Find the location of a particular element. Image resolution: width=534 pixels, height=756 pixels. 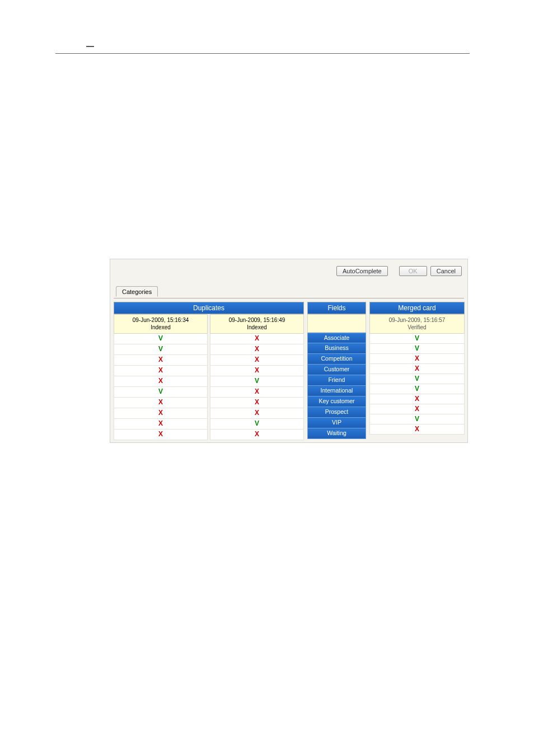

duplicates-column: Duplicates 09-Jun-2009, 15:16:34 Indexed… is located at coordinates (209, 371).